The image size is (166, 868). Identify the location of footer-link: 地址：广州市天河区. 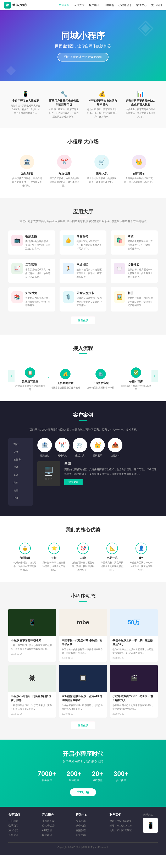
(122, 830).